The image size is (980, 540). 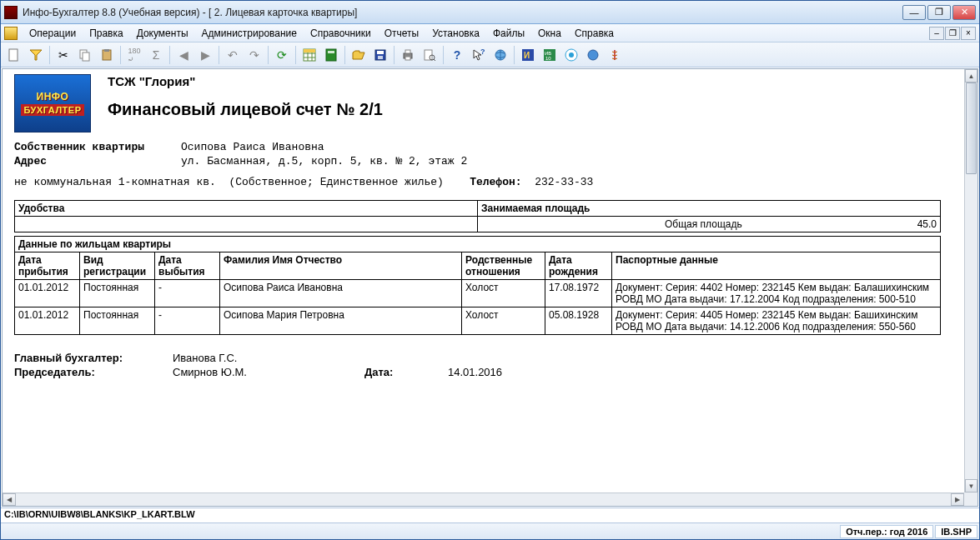 I want to click on col-dob: Дата рождения, so click(x=579, y=267).